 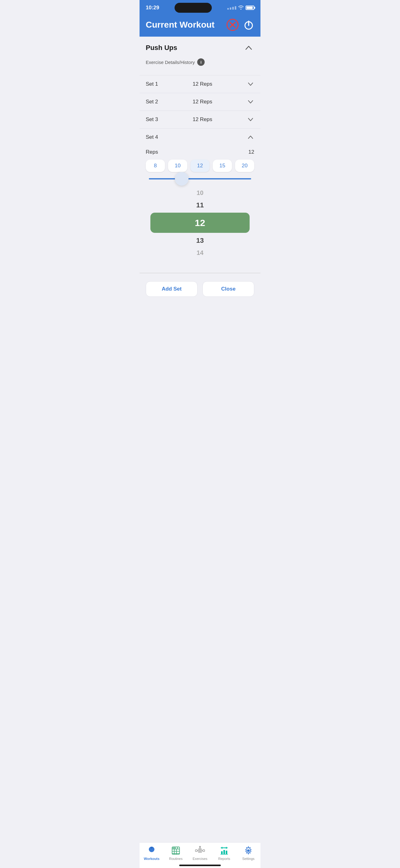 I want to click on app-header: Current Workout, so click(x=200, y=26).